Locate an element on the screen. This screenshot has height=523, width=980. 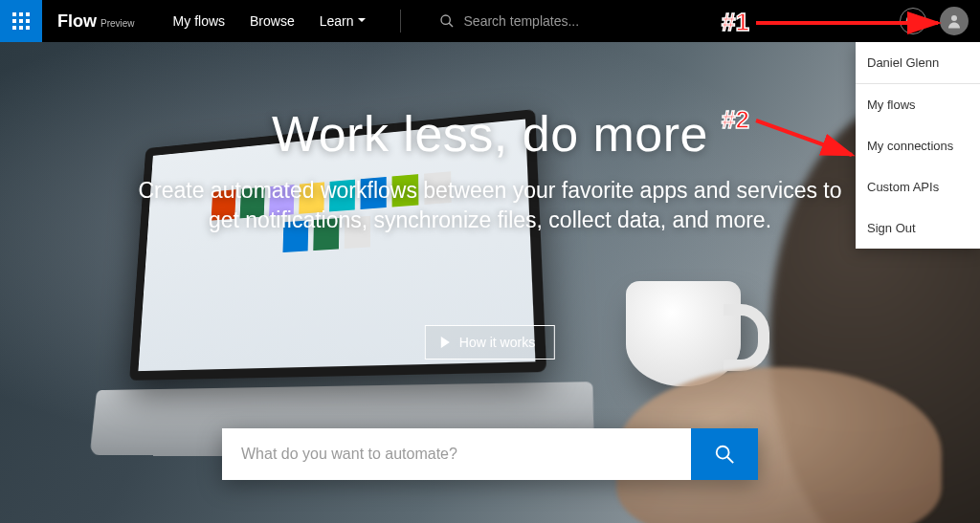
hero-mug-illustration is located at coordinates (683, 334).